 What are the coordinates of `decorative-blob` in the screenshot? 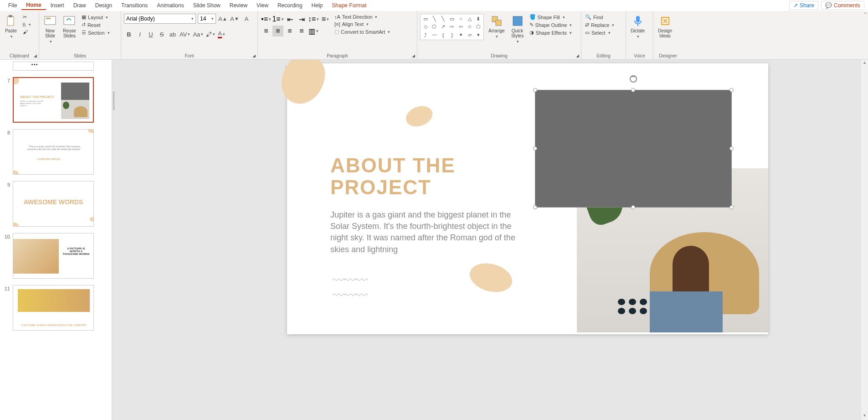 It's located at (303, 85).